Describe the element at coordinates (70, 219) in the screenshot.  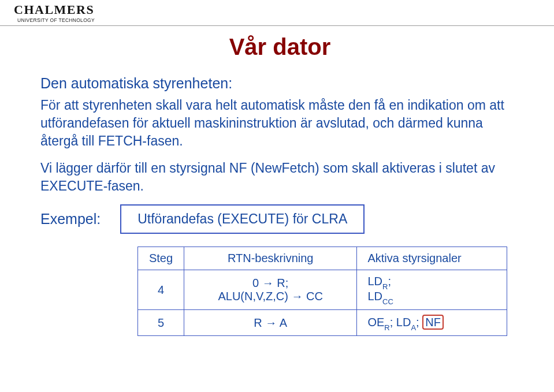
I see `example-label: Exempel:` at that location.